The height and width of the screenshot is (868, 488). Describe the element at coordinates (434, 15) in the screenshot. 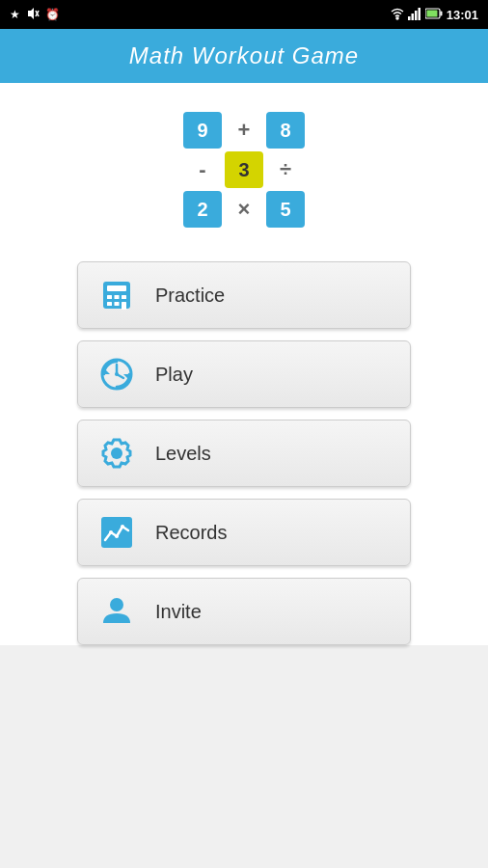

I see `status-bar-right: 13:01` at that location.